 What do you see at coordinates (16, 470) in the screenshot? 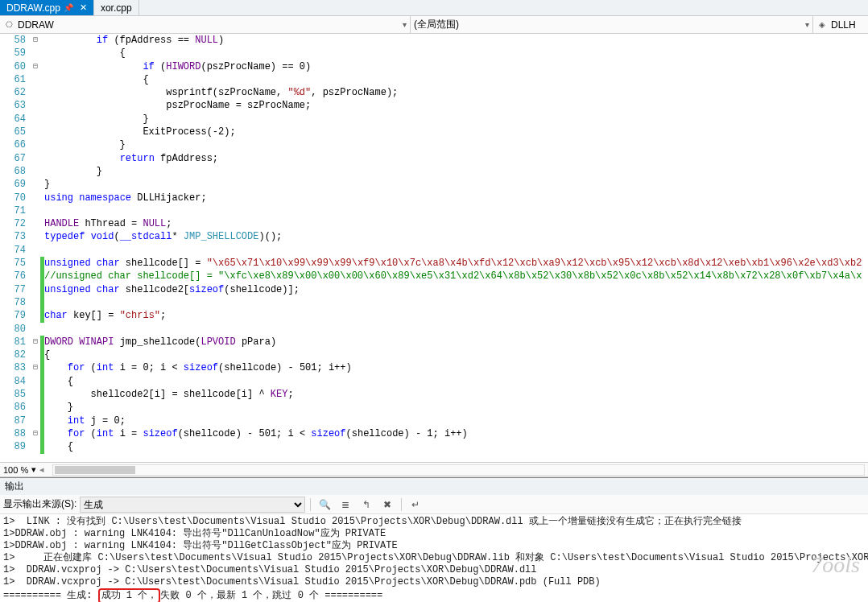
I see `zoom-level: 100 %` at bounding box center [16, 470].